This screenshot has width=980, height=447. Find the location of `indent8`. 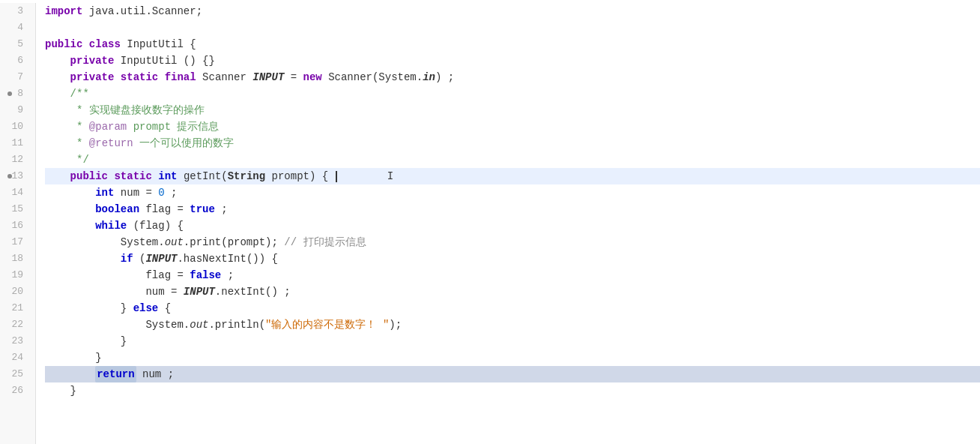

indent8 is located at coordinates (58, 176).